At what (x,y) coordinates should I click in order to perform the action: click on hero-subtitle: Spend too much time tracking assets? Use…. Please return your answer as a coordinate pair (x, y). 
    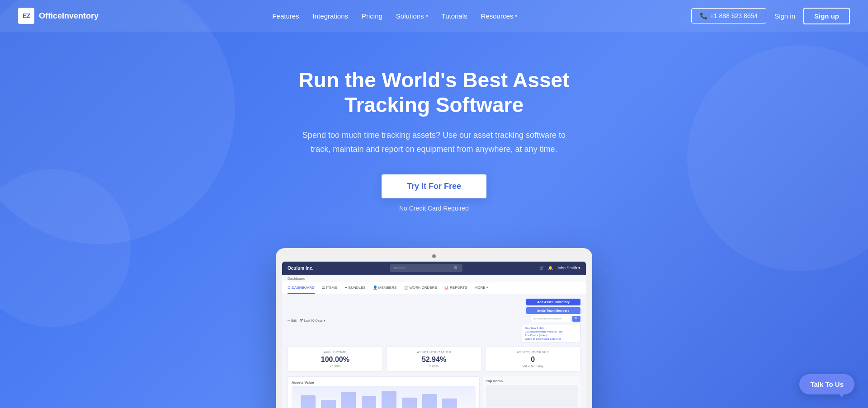
    Looking at the image, I should click on (434, 142).